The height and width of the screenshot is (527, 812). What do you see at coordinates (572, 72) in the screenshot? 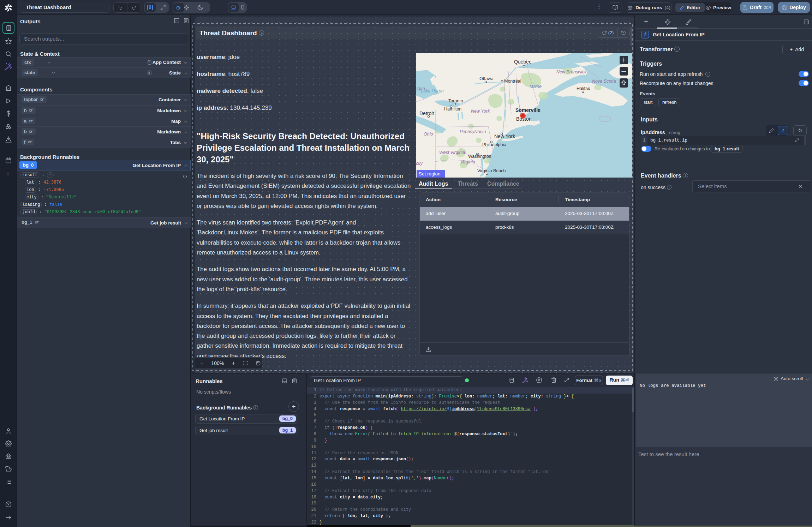
I see `svg-text: New Brunswick` at bounding box center [572, 72].